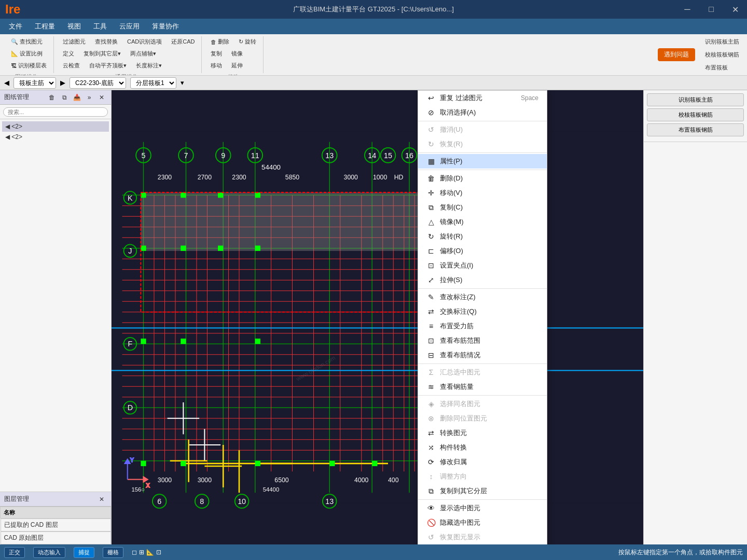 This screenshot has height=560, width=747. What do you see at coordinates (27, 41) in the screenshot?
I see `btn-find-element: 🔍 查找图元` at bounding box center [27, 41].